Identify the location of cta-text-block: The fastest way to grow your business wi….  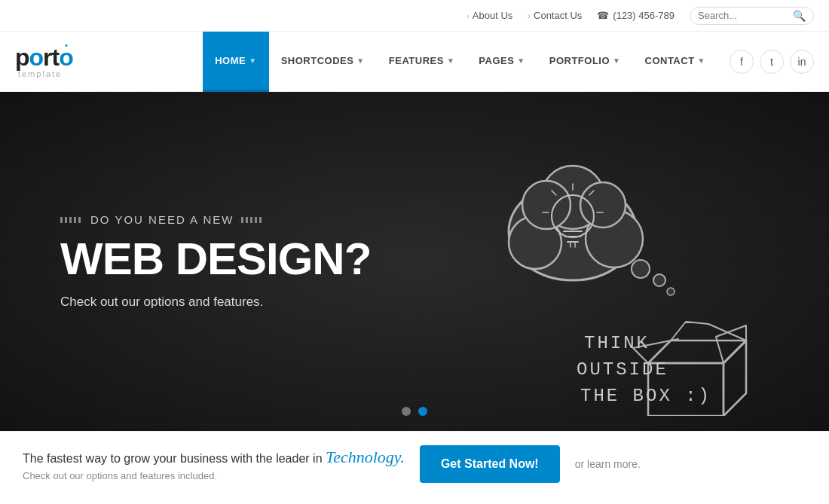
(214, 464).